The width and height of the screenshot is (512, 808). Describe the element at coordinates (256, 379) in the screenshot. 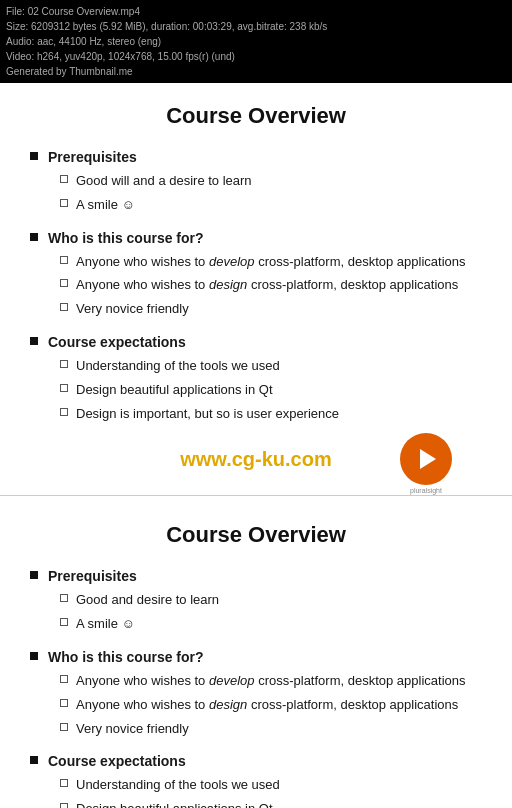

I see `section-expectations-1: Course expectations Understanding of the…` at that location.